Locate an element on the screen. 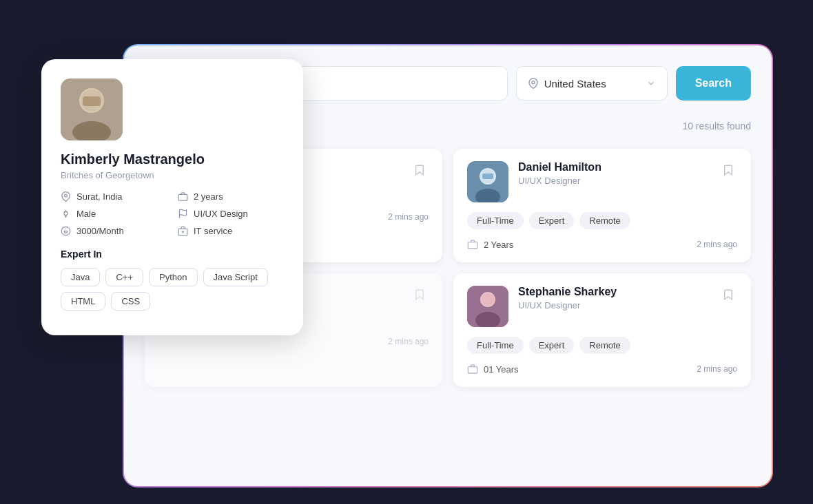  flag-icon-profile is located at coordinates (183, 213).